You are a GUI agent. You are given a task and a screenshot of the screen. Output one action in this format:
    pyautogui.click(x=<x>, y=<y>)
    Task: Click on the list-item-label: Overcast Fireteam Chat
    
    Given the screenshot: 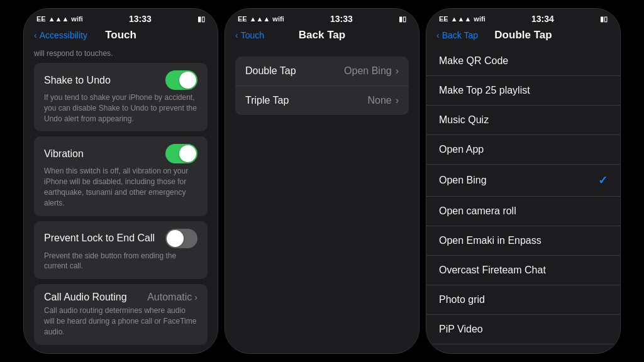 What is the action you would take?
    pyautogui.click(x=492, y=270)
    